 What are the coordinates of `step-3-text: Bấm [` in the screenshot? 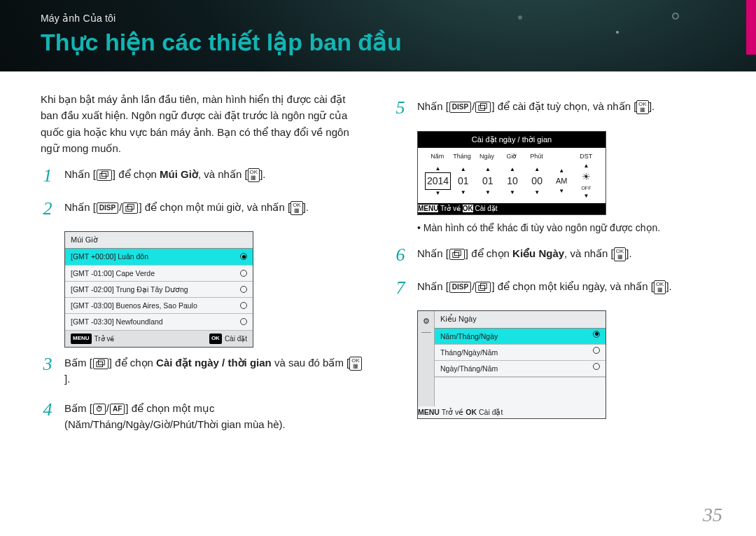 It's located at (78, 363).